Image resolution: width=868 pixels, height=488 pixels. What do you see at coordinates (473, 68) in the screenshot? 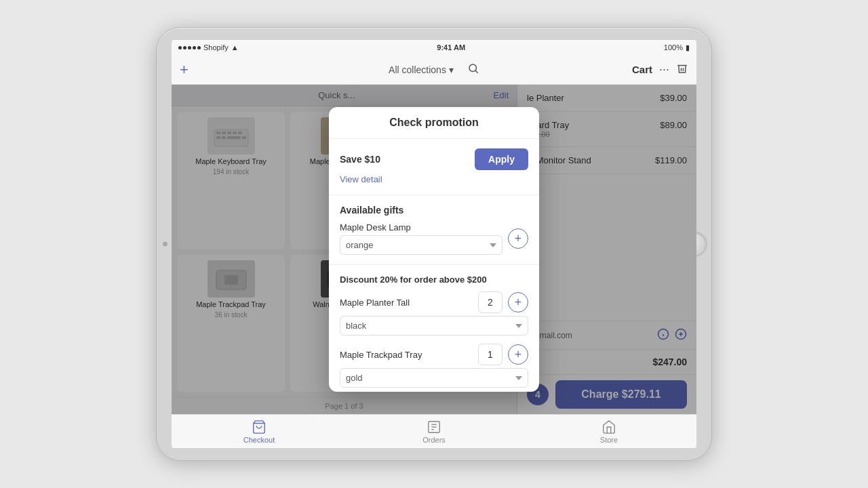
I see `search-icon` at bounding box center [473, 68].